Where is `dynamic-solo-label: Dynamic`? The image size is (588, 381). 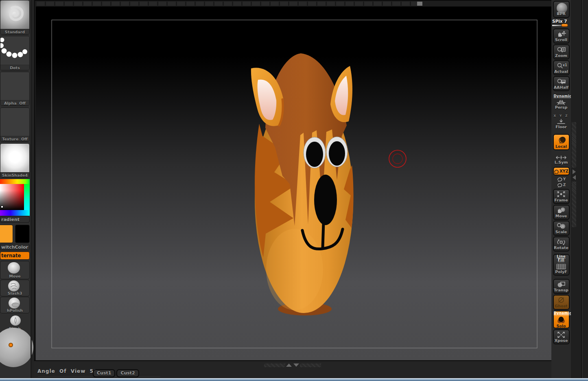 dynamic-solo-label: Dynamic is located at coordinates (562, 313).